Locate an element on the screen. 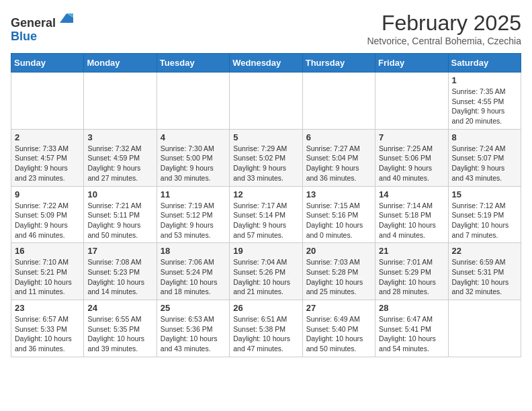 The height and width of the screenshot is (411, 532). day-number: 24 is located at coordinates (120, 308).